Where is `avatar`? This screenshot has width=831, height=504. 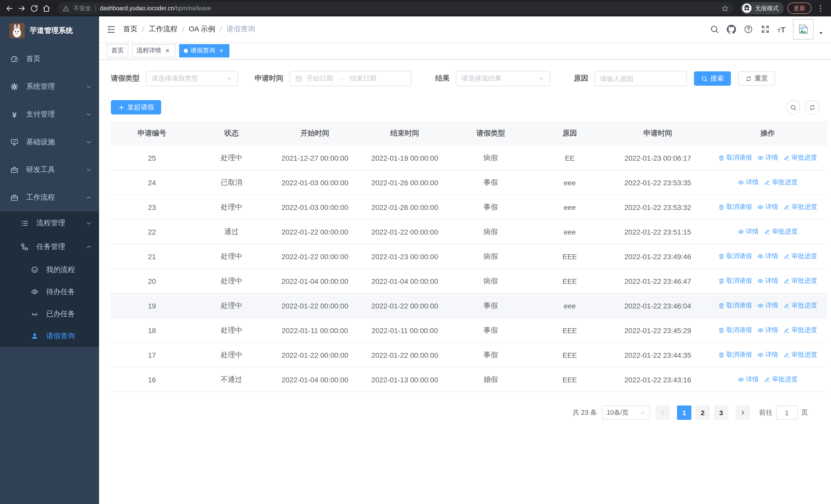 avatar is located at coordinates (803, 29).